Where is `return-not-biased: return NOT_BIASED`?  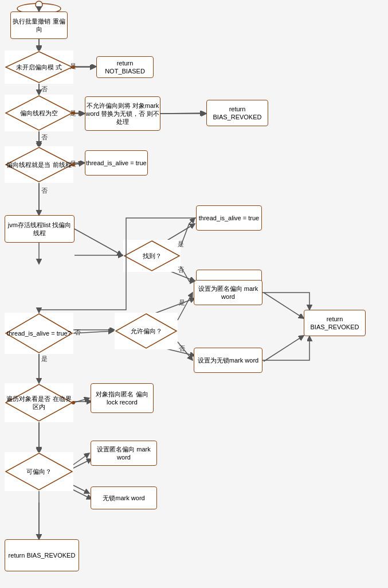
return-not-biased: return NOT_BIASED is located at coordinates (125, 67).